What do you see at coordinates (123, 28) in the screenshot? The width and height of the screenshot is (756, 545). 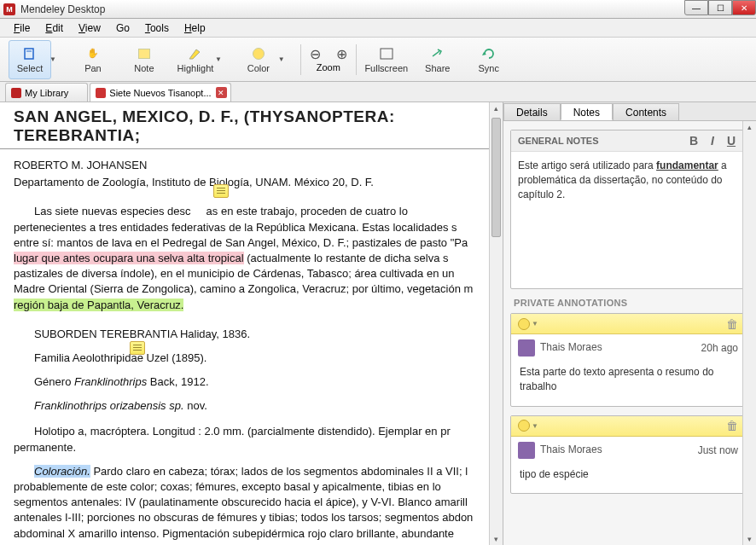 I see `menu-go: Go` at bounding box center [123, 28].